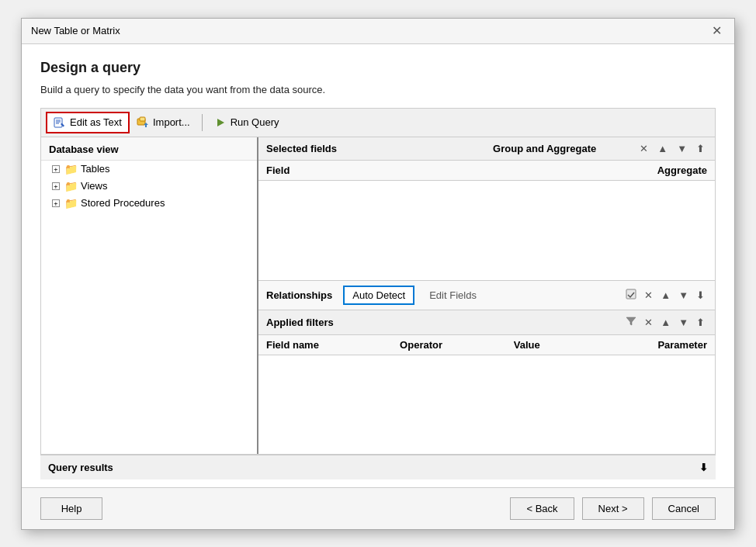  I want to click on col-aggregate-header: Aggregate, so click(572, 171).